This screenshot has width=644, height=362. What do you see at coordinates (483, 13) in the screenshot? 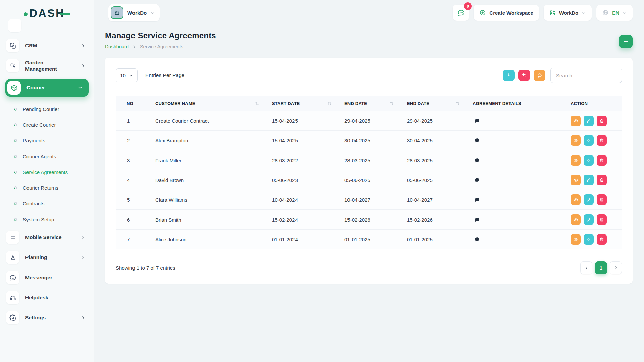
I see `plus-circle-icon` at bounding box center [483, 13].